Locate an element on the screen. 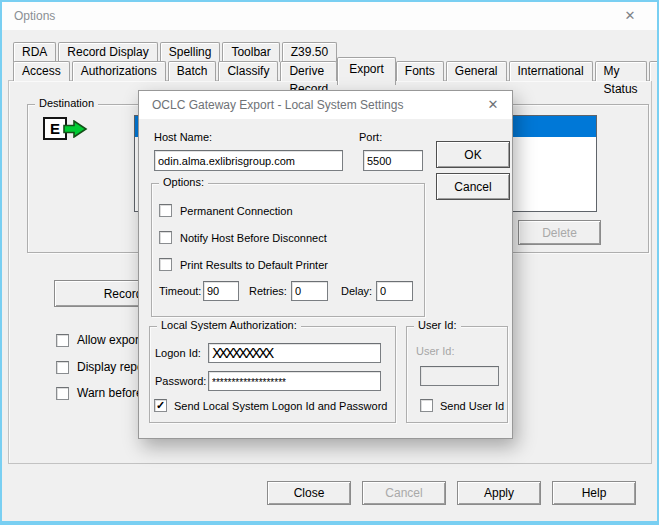  send-user-id-checkbox is located at coordinates (426, 406).